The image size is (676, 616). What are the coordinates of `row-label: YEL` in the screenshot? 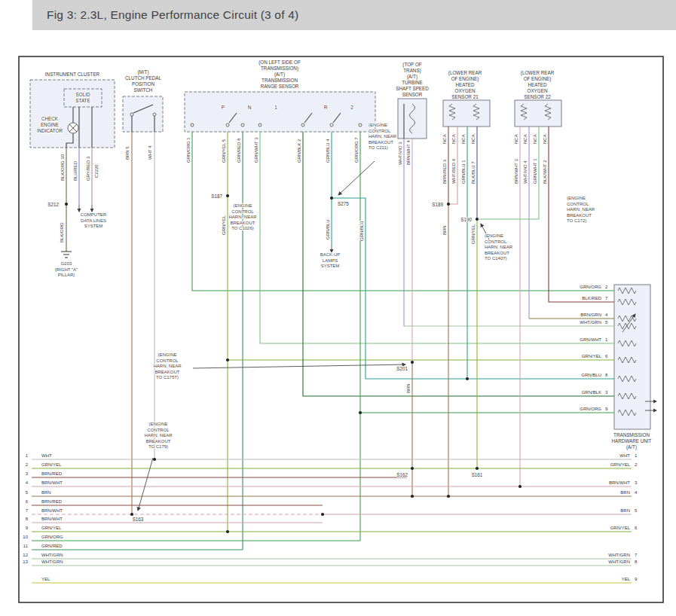 It's located at (46, 579).